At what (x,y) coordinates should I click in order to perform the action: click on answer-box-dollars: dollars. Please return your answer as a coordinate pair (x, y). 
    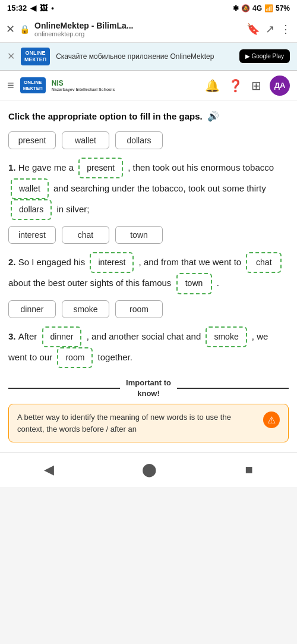
    Looking at the image, I should click on (31, 209).